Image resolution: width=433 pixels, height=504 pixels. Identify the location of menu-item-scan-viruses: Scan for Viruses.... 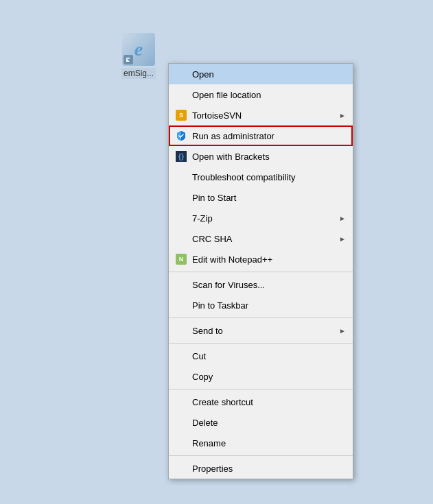
(261, 285).